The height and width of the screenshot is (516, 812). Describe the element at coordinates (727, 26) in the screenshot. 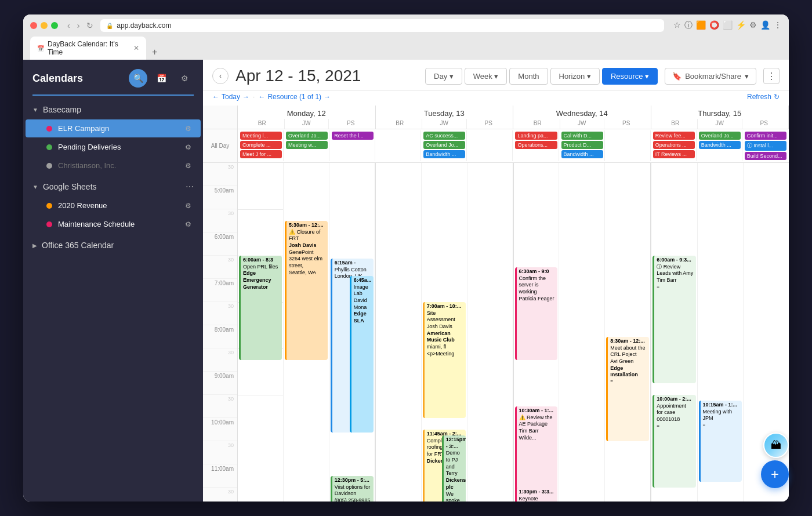

I see `extension-icon-3: ⬜` at that location.